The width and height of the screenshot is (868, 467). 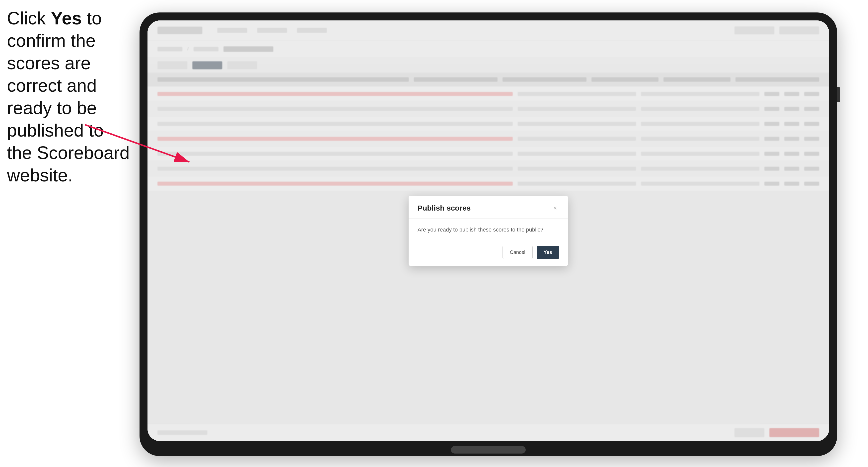 What do you see at coordinates (555, 208) in the screenshot?
I see `modal-close-button: ×` at bounding box center [555, 208].